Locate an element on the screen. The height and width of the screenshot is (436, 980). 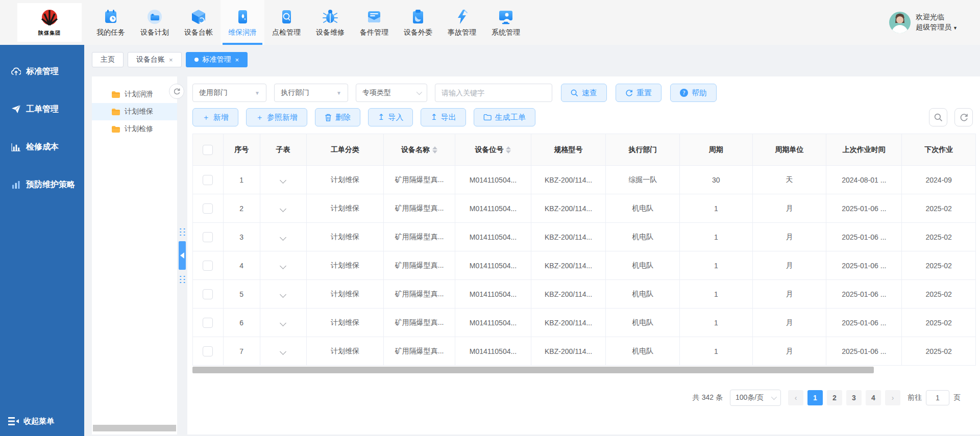
user-menu: 欢迎光临 超级管理员▼ is located at coordinates (923, 22).